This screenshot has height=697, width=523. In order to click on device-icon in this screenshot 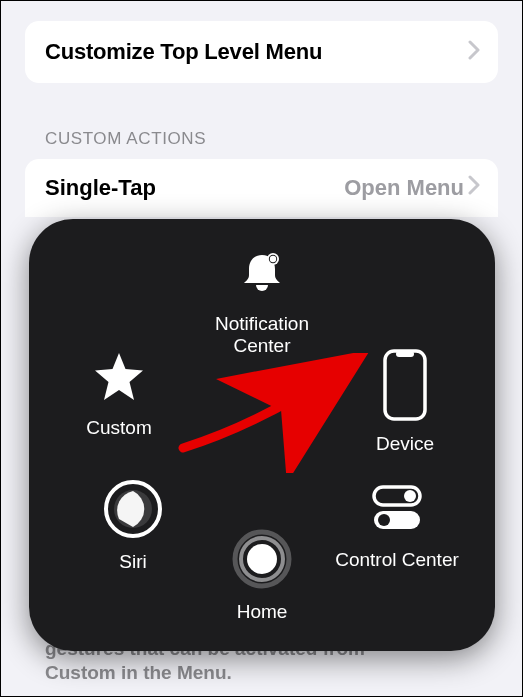, I will do `click(405, 387)`.